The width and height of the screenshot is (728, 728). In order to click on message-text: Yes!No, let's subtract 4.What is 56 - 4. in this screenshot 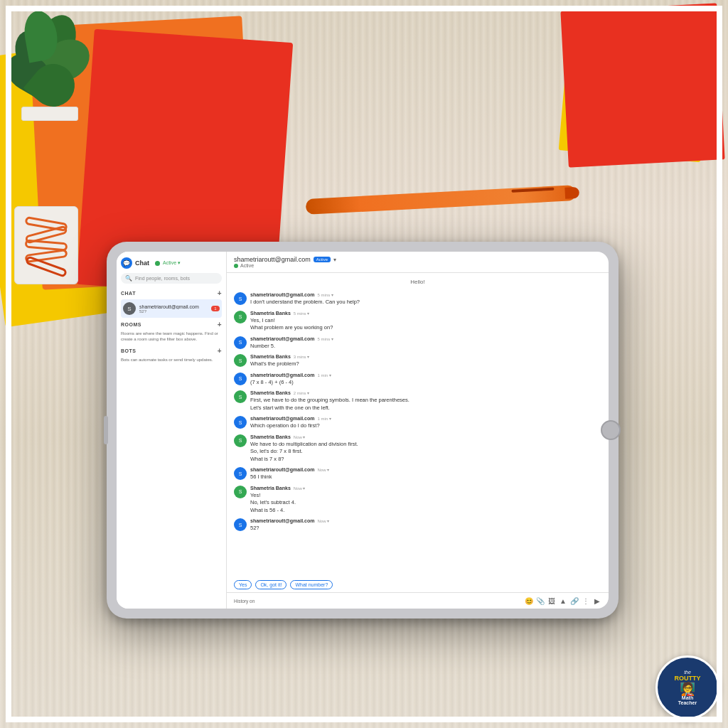, I will do `click(426, 503)`.